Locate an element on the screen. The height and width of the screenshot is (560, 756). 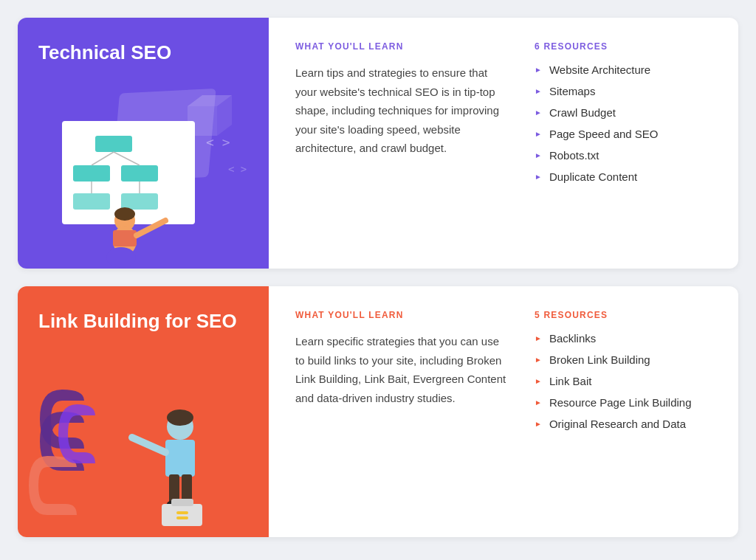
resource-name: Link Bait is located at coordinates (571, 381).